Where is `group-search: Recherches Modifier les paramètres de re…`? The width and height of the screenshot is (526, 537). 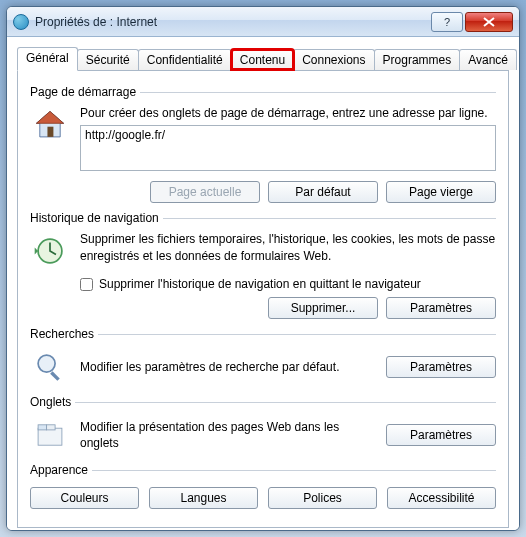 group-search: Recherches Modifier les paramètres de re… is located at coordinates (263, 357).